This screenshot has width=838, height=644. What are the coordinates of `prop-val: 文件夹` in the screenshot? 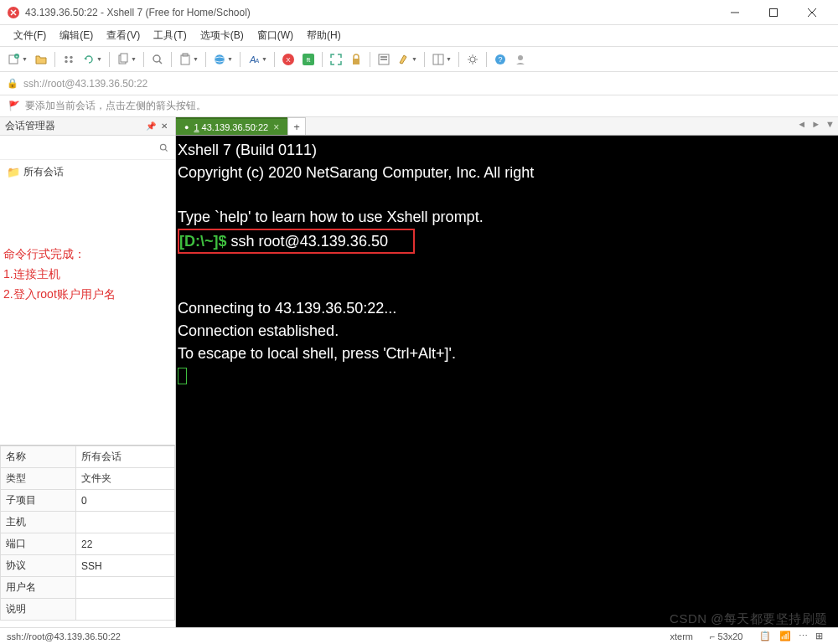 It's located at (126, 479).